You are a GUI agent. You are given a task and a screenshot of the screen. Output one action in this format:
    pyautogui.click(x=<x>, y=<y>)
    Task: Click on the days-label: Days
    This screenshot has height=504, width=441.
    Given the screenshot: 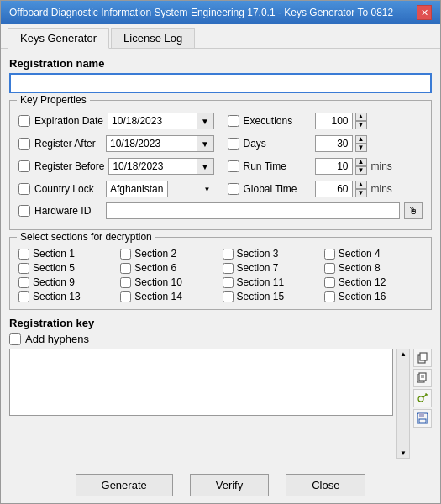 What is the action you would take?
    pyautogui.click(x=277, y=144)
    